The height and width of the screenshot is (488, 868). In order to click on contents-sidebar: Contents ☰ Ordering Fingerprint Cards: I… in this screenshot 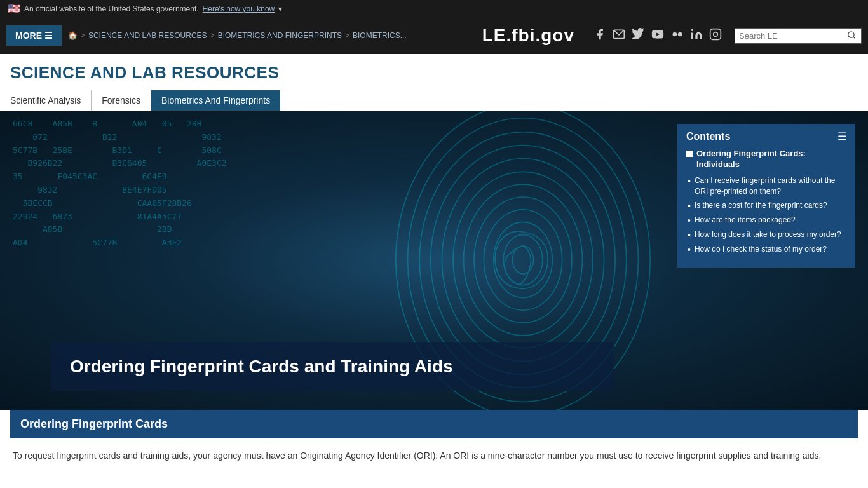, I will do `click(766, 196)`.